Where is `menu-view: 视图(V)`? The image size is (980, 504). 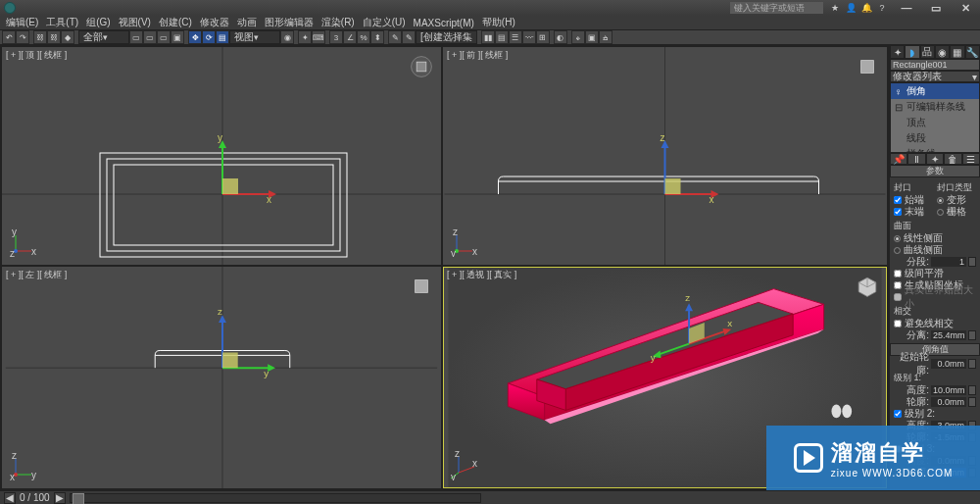
menu-view: 视图(V) is located at coordinates (135, 23).